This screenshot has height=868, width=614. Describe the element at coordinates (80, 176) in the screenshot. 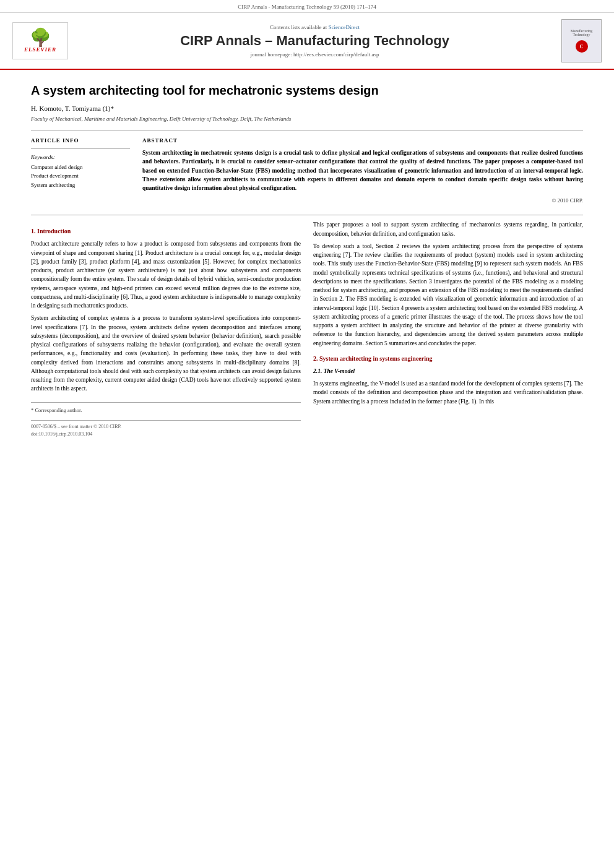

I see `keyword-2: Product development` at that location.